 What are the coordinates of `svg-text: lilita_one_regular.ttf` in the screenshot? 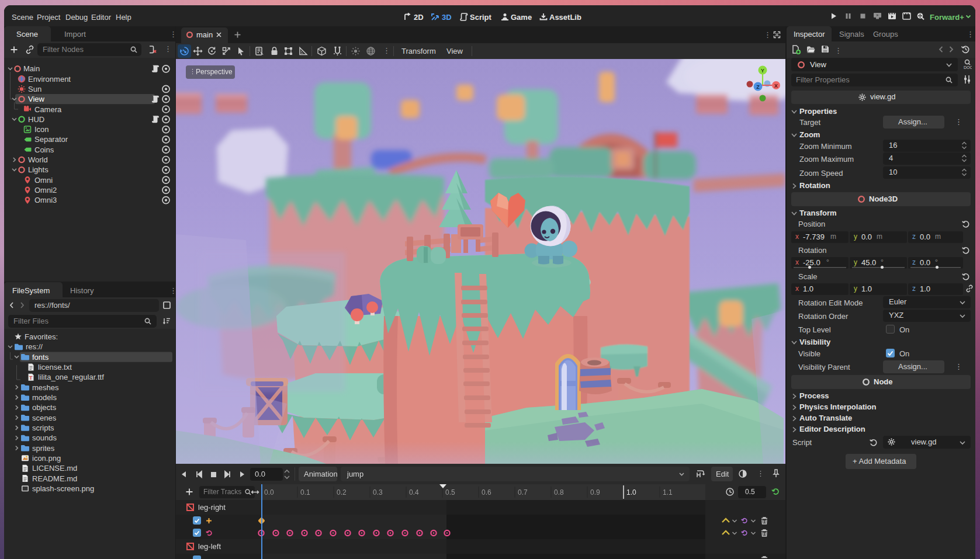 It's located at (71, 377).